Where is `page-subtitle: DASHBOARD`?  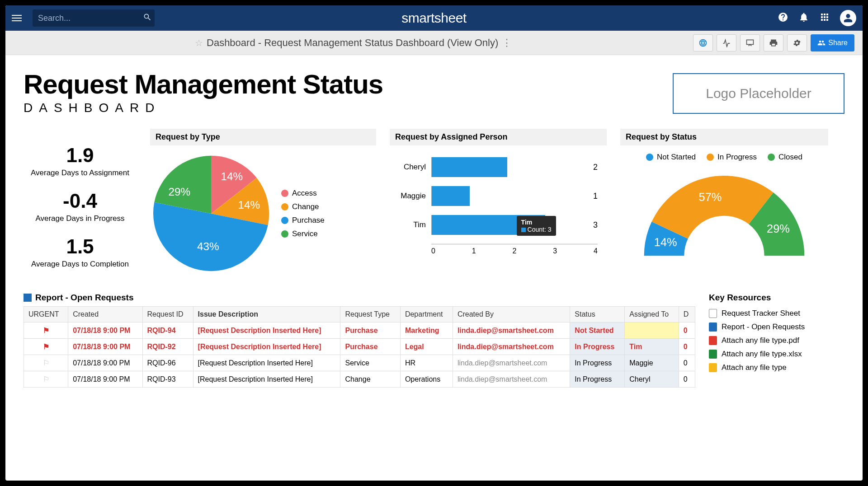 page-subtitle: DASHBOARD is located at coordinates (203, 108).